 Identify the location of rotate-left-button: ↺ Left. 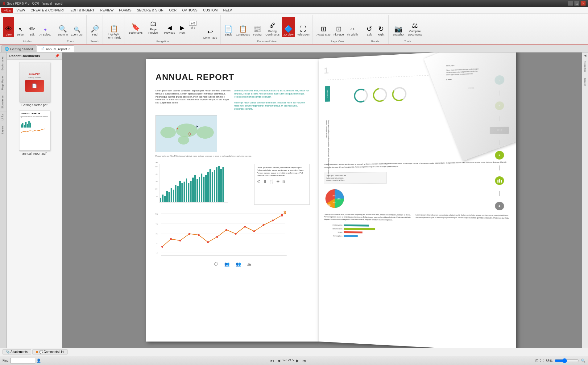
(369, 27).